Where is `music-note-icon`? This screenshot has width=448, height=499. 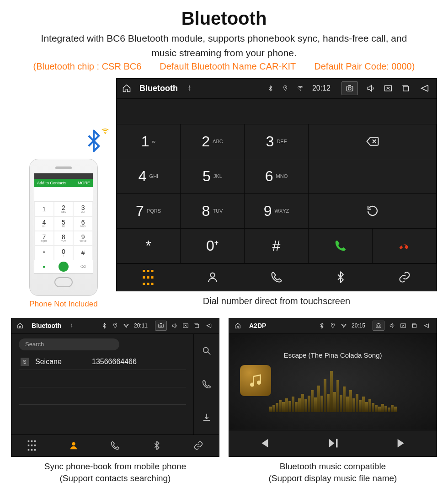 music-note-icon is located at coordinates (256, 381).